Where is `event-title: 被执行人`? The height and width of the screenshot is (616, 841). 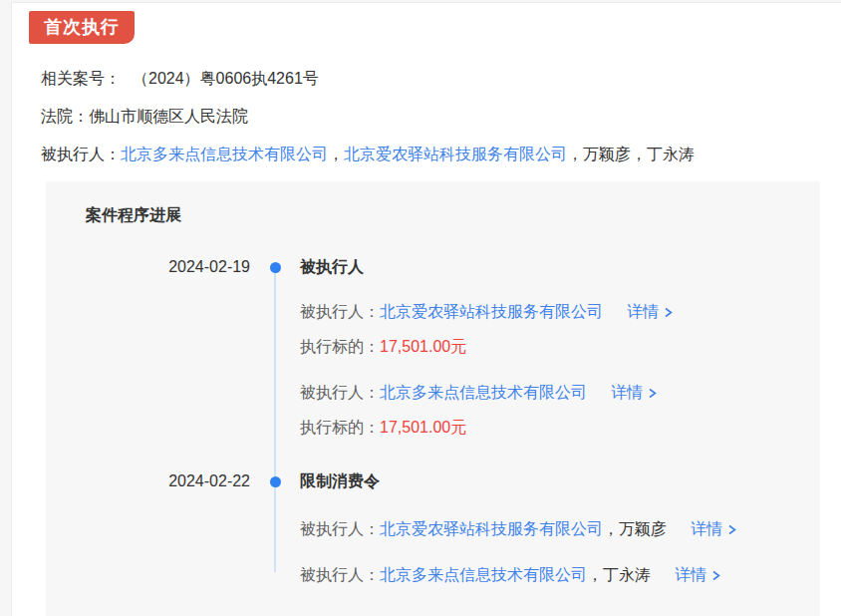
event-title: 被执行人 is located at coordinates (560, 267).